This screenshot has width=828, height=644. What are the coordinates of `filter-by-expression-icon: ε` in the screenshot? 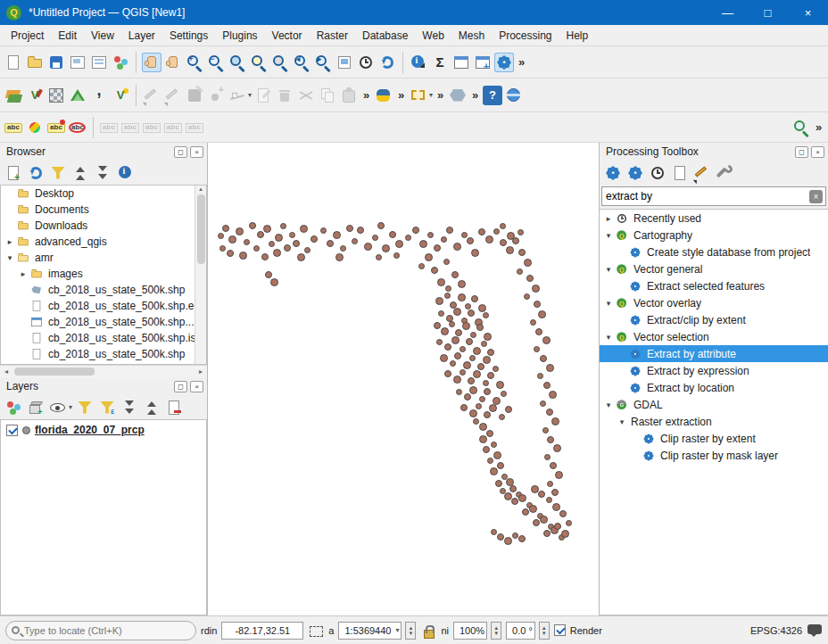 It's located at (107, 408).